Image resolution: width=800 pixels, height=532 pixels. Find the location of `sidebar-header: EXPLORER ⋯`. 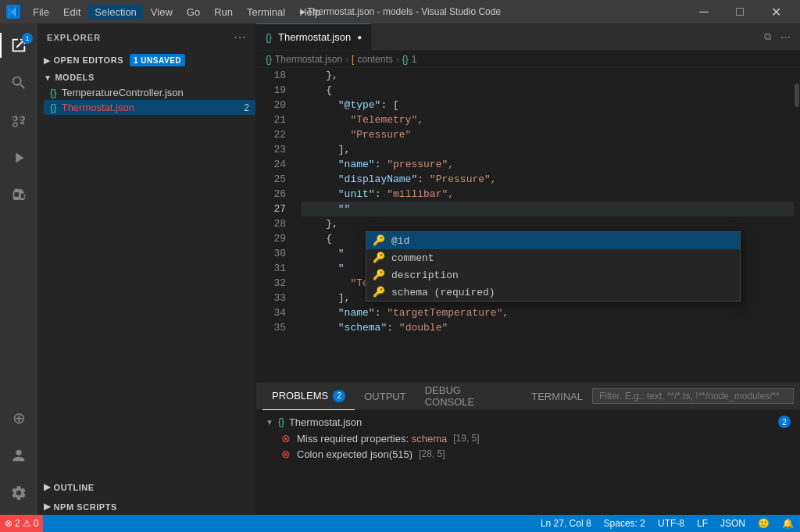

sidebar-header: EXPLORER ⋯ is located at coordinates (147, 37).